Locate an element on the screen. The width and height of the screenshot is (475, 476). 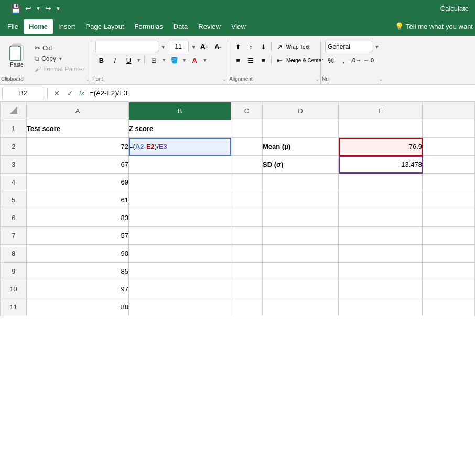
cell-c7 is located at coordinates (247, 236).